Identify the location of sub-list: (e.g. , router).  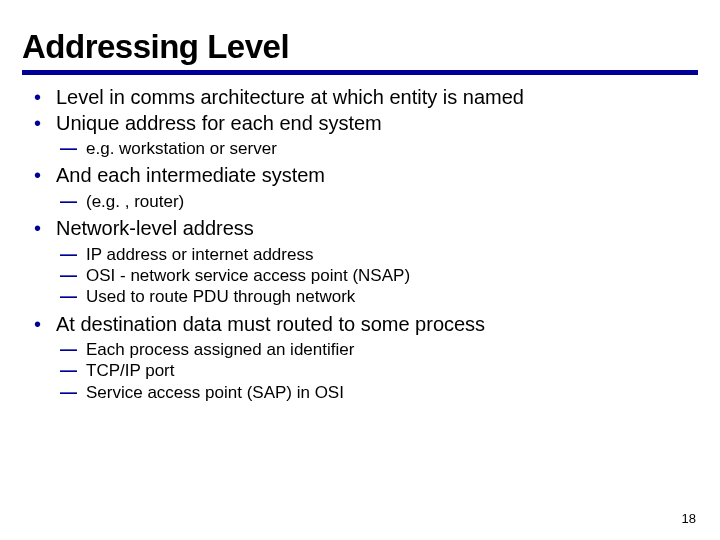
(377, 202).